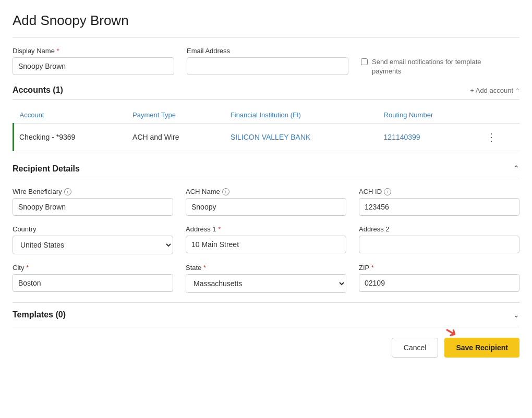 This screenshot has height=418, width=532. I want to click on country-label: Country, so click(93, 229).